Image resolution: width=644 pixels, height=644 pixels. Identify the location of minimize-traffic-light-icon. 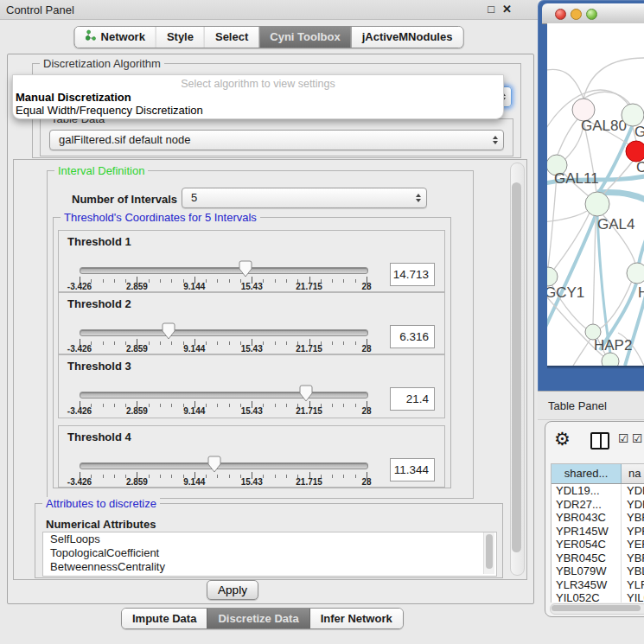
(576, 14).